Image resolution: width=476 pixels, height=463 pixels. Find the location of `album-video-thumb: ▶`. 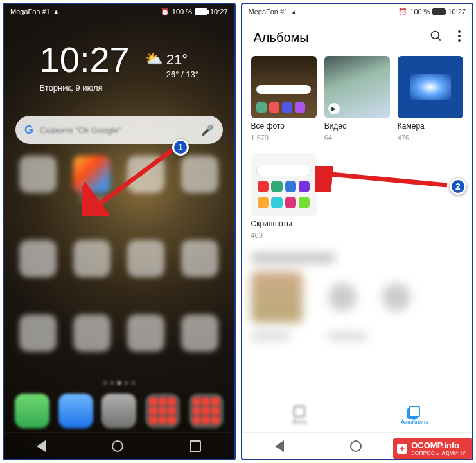

album-video-thumb: ▶ is located at coordinates (357, 87).